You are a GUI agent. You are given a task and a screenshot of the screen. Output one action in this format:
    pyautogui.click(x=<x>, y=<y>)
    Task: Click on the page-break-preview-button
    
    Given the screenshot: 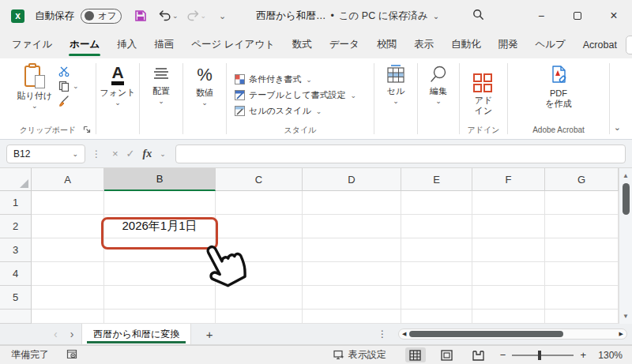 What is the action you would take?
    pyautogui.click(x=479, y=355)
    